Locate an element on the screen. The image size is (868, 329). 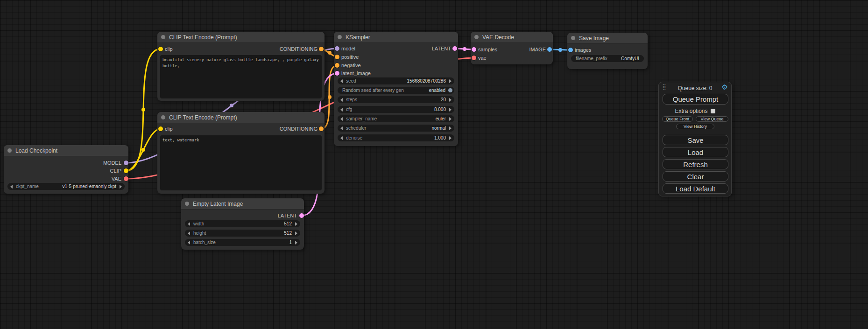
input-slot-latent-image is located at coordinates (337, 73).